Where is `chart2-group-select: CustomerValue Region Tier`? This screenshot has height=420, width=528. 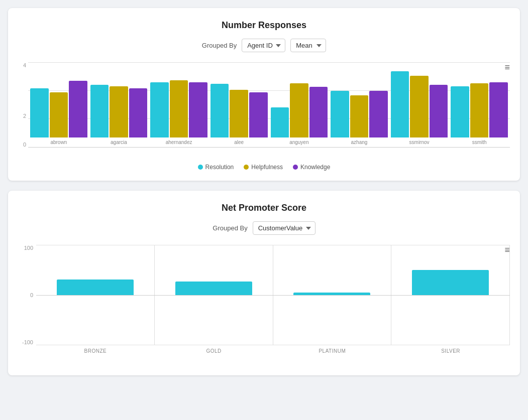 chart2-group-select: CustomerValue Region Tier is located at coordinates (284, 228).